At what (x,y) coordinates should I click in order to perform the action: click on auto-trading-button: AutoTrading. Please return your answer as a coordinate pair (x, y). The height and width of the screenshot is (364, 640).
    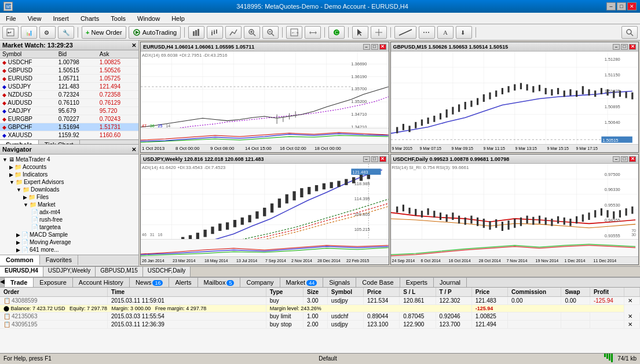
    Looking at the image, I should click on (155, 32).